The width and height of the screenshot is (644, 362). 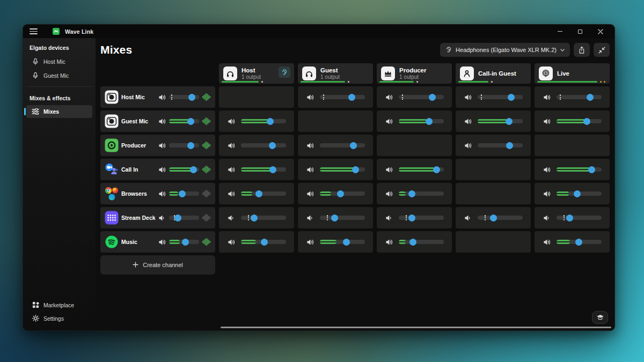 I want to click on cell-stream-deck-call-in-guest, so click(x=493, y=218).